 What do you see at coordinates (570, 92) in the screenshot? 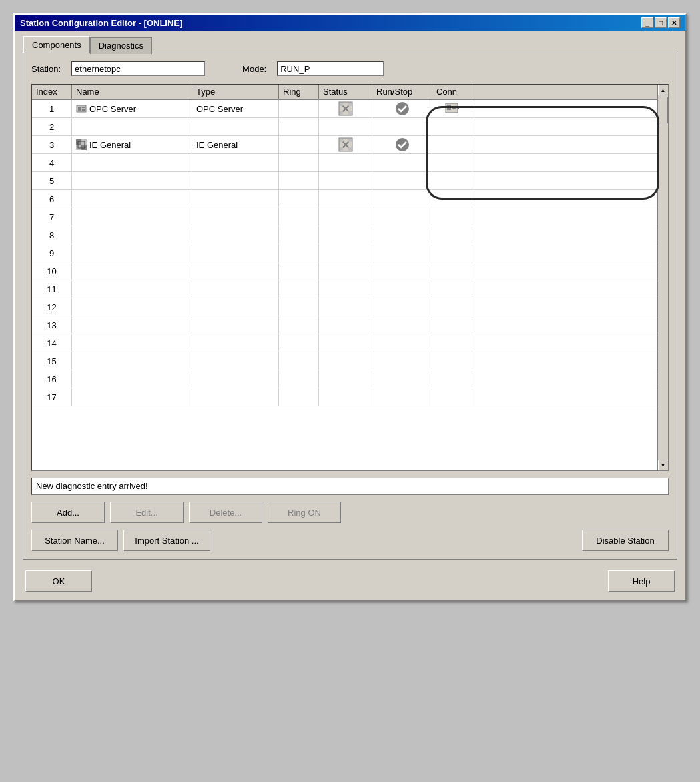
I see `col-extra` at bounding box center [570, 92].